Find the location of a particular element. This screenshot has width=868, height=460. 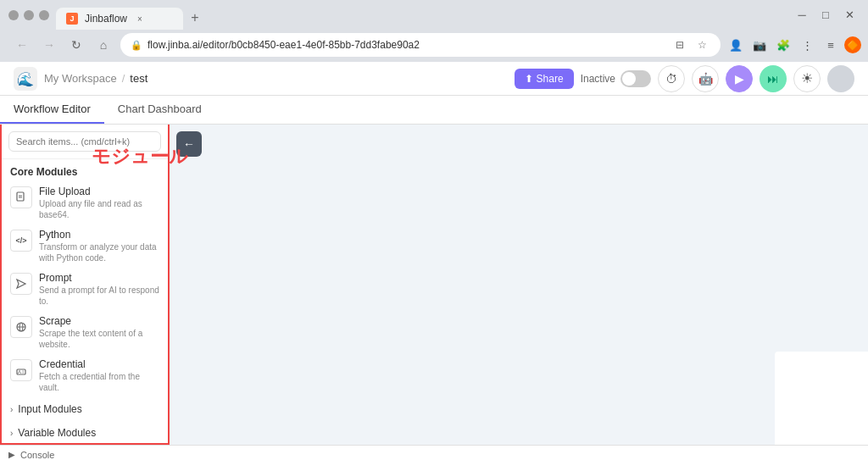

sidebar: Core Modules File Upload Upload any file… is located at coordinates (85, 285).